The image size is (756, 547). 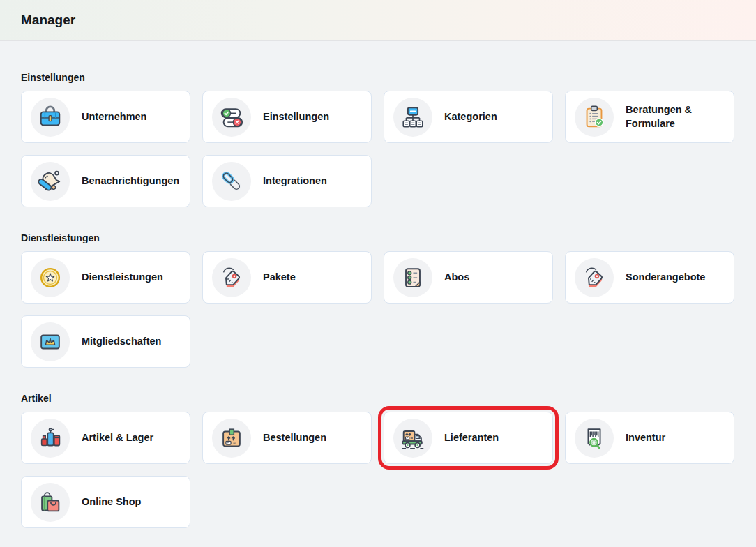 What do you see at coordinates (279, 278) in the screenshot?
I see `card-label: Pakete` at bounding box center [279, 278].